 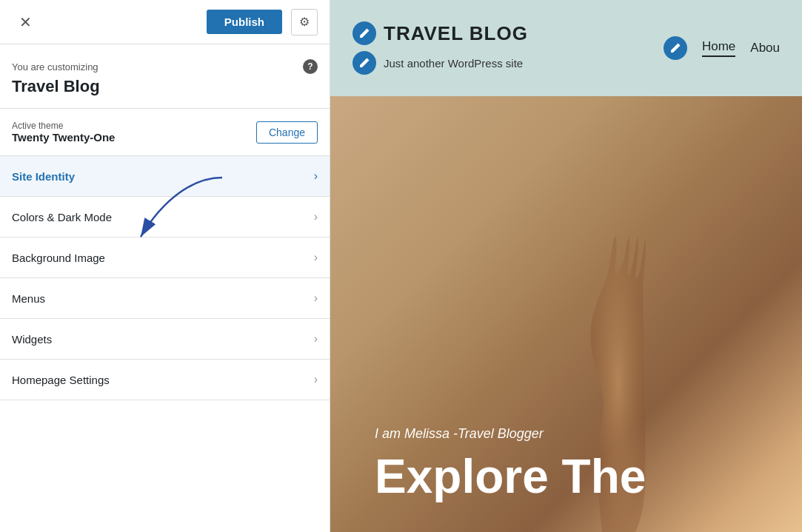 I want to click on theme-label: Active theme, so click(x=64, y=126).